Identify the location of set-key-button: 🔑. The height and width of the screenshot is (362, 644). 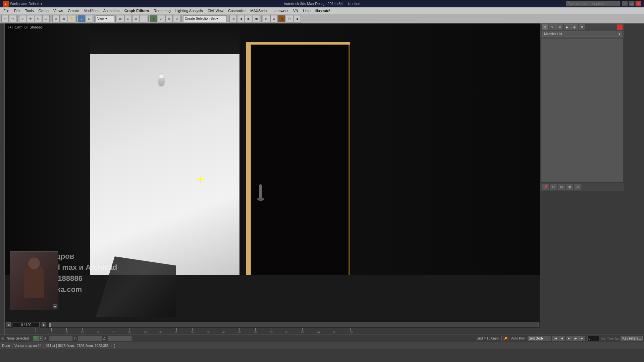
(506, 339).